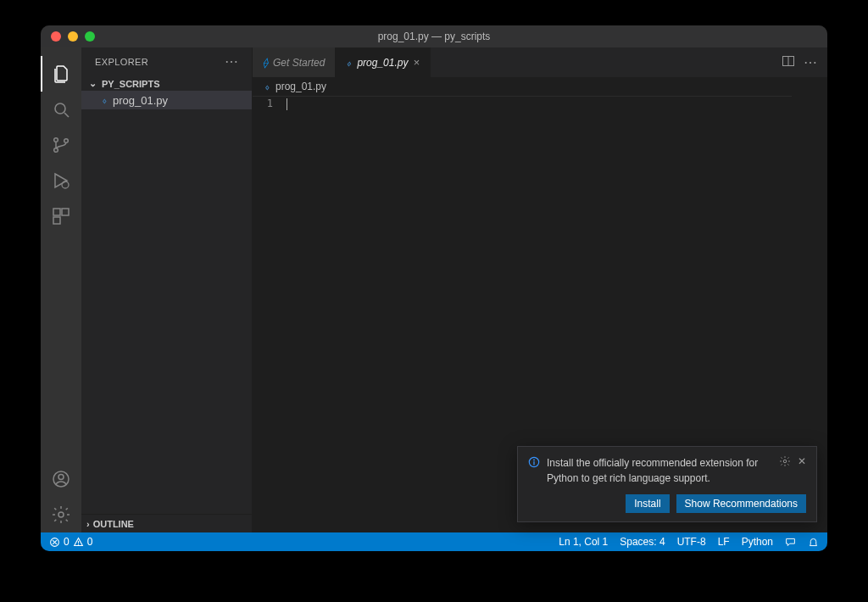  I want to click on notification-settings-button, so click(785, 463).